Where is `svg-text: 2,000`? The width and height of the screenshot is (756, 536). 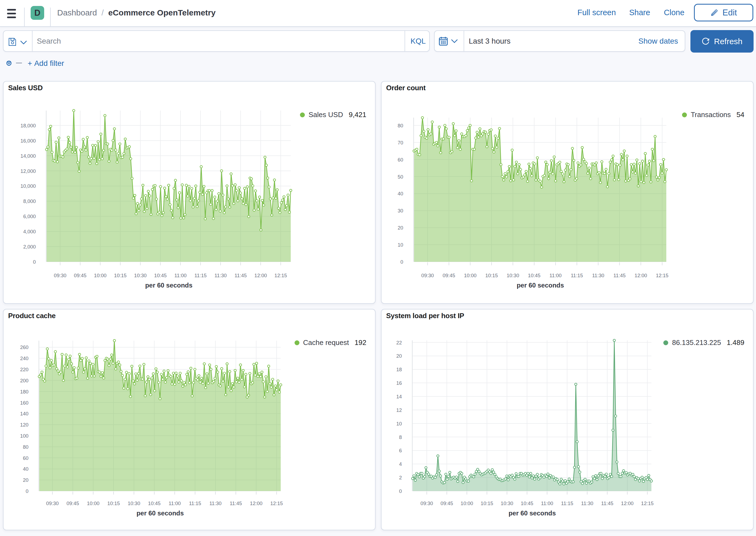
svg-text: 2,000 is located at coordinates (30, 247).